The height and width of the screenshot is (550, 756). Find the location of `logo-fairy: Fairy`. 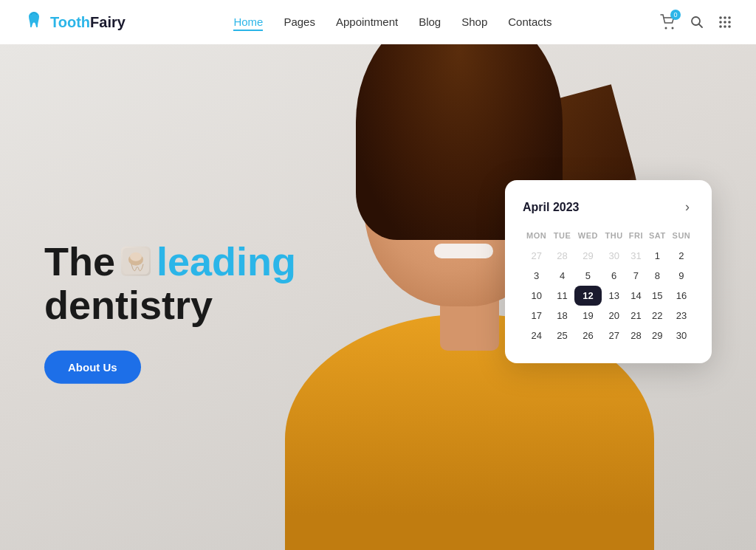

logo-fairy: Fairy is located at coordinates (108, 22).